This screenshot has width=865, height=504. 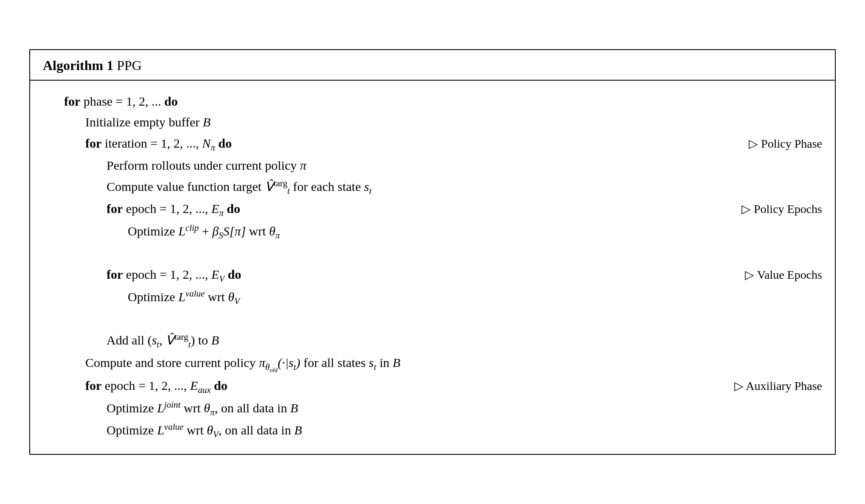 What do you see at coordinates (432, 364) in the screenshot?
I see `algorithm-line-compute-store: Compute and store current policy πθold(·…` at bounding box center [432, 364].